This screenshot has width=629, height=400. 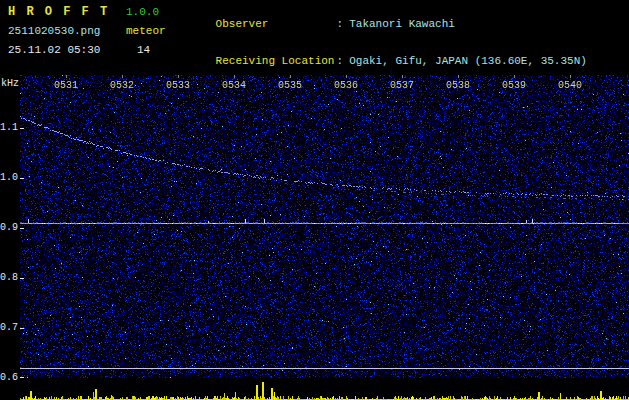 I want to click on time-tick-label: 0538, so click(x=458, y=86).